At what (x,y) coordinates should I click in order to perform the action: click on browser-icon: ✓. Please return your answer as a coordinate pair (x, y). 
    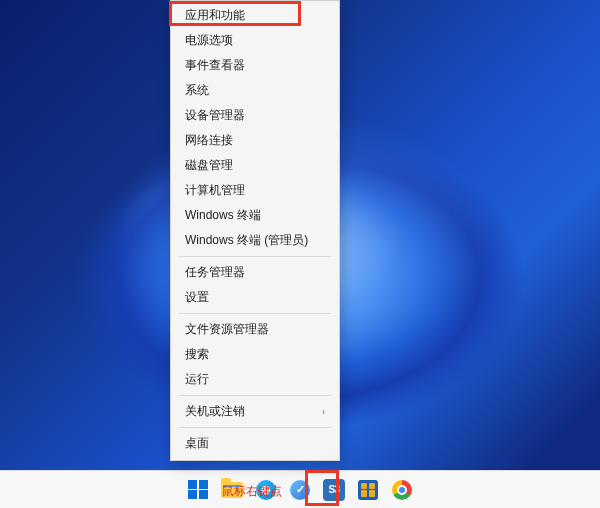
    Looking at the image, I should click on (300, 490).